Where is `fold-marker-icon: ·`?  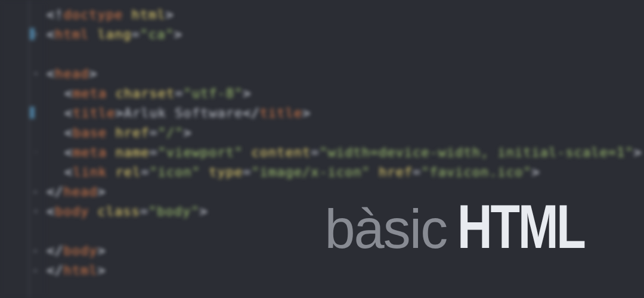
fold-marker-icon: · is located at coordinates (37, 152).